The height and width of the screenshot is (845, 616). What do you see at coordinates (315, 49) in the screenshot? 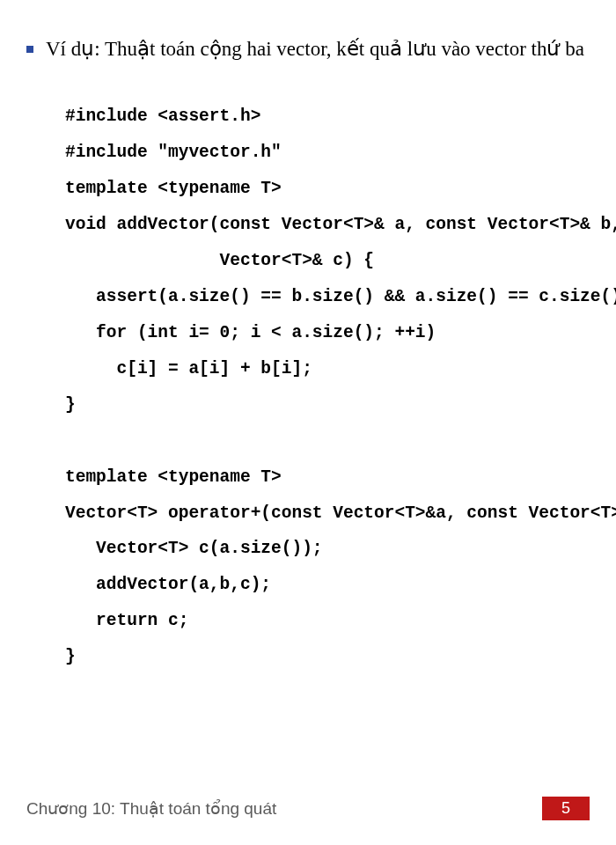
I see `slide-title: Ví dụ: Thuật toán cộng hai vector, kết q…` at bounding box center [315, 49].